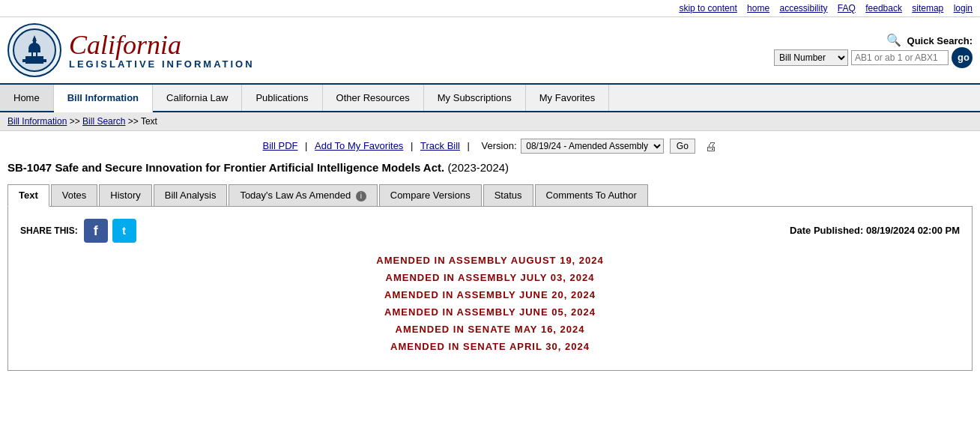  I want to click on track-bill-link: Track Bill, so click(441, 145).